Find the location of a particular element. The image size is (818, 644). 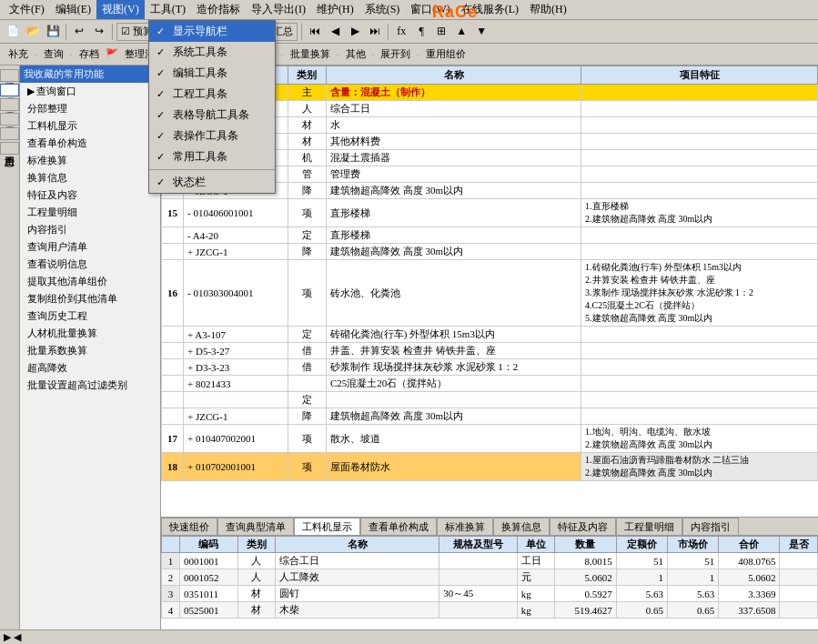

save-btn: 💾 is located at coordinates (53, 32).